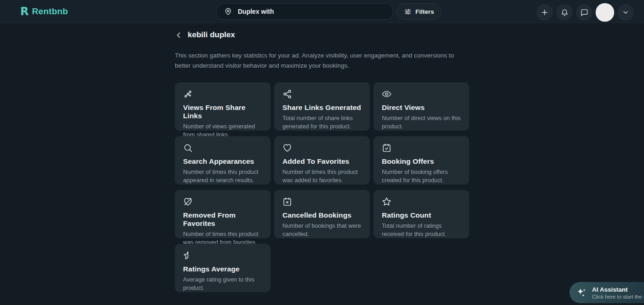 Image resolution: width=644 pixels, height=305 pixels. Describe the element at coordinates (565, 13) in the screenshot. I see `bell-icon` at that location.